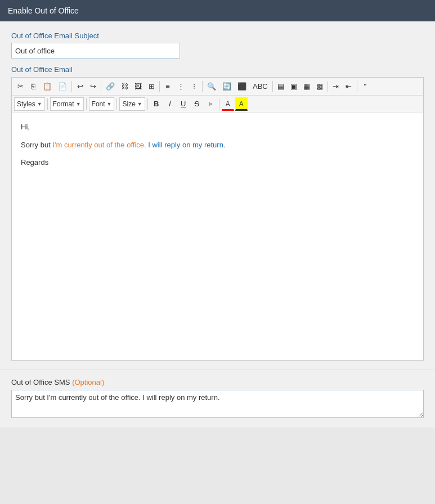 Image resolution: width=435 pixels, height=504 pixels. What do you see at coordinates (72, 87) in the screenshot?
I see `sep1` at bounding box center [72, 87].